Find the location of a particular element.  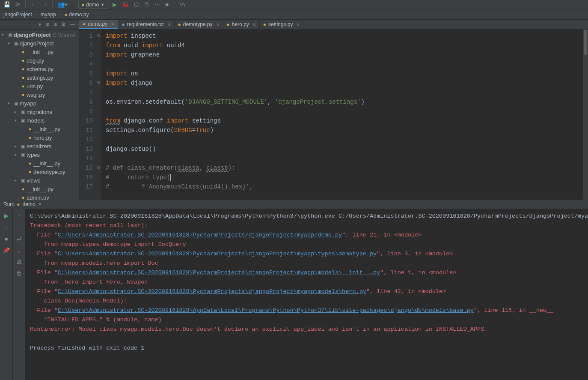

editor-tab: ●hero.py✕ is located at coordinates (241, 24).